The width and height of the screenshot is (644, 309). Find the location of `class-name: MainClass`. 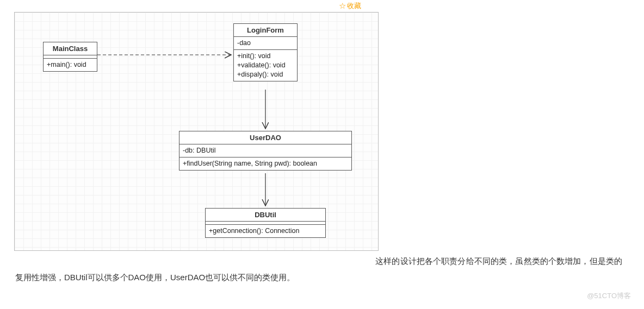

class-name: MainClass is located at coordinates (70, 49).